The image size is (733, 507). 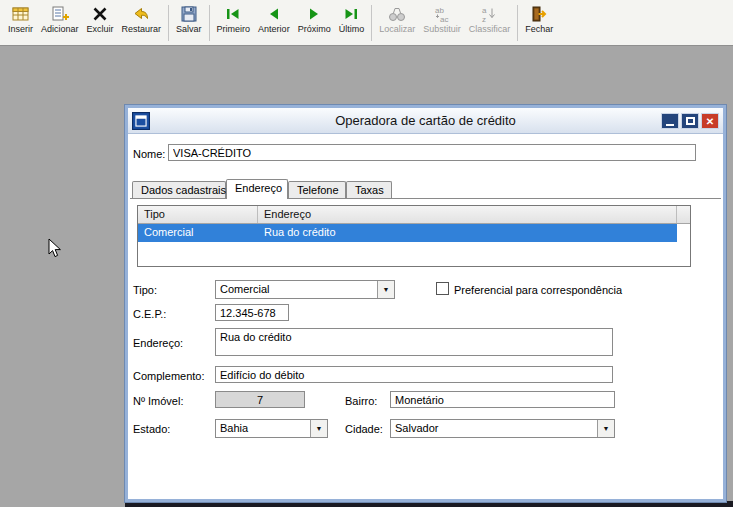 I want to click on toolbar-button-label: Salvar, so click(x=189, y=30).